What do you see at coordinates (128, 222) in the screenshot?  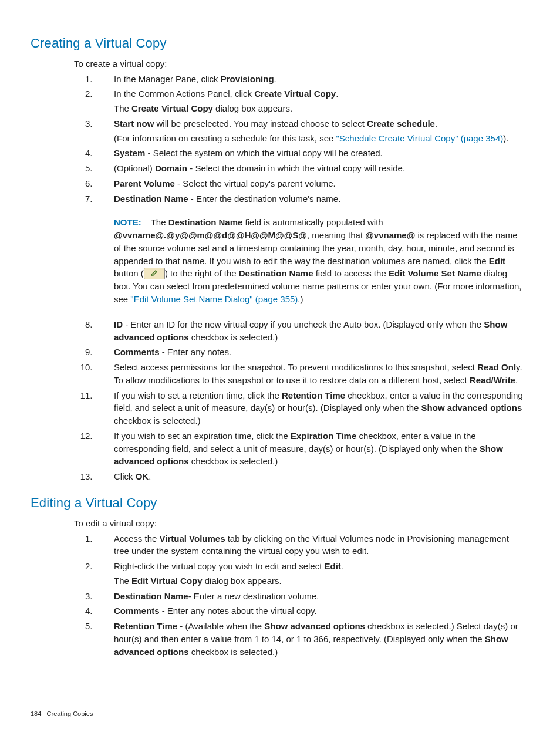 I see `note-label: NOTE:` at bounding box center [128, 222].